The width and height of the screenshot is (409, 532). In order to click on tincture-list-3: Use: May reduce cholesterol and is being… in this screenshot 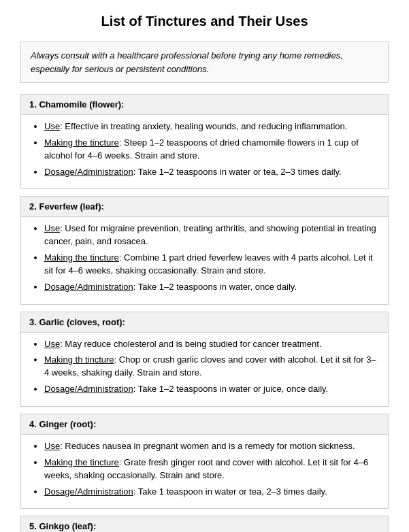, I will do `click(204, 367)`.